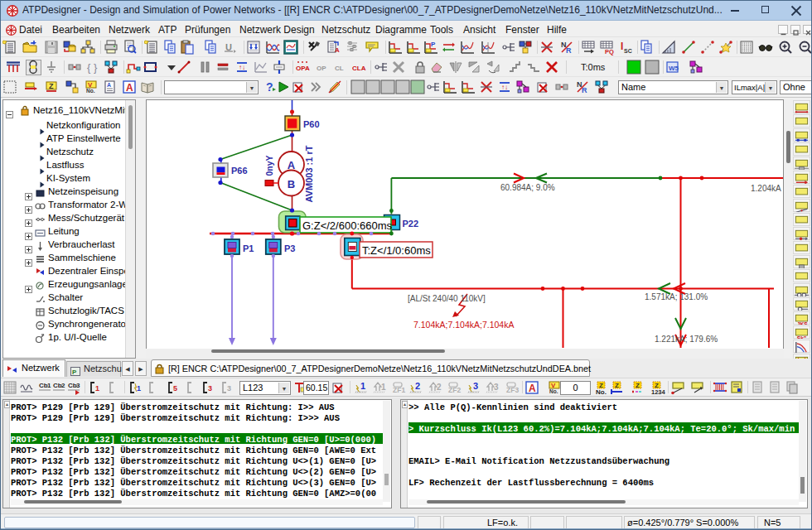 This screenshot has height=530, width=812. I want to click on svg-text: P1, so click(249, 248).